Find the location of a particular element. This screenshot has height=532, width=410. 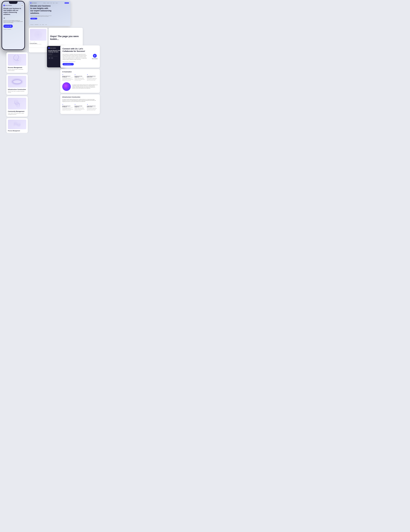

ai-gradient-blob is located at coordinates (67, 87).